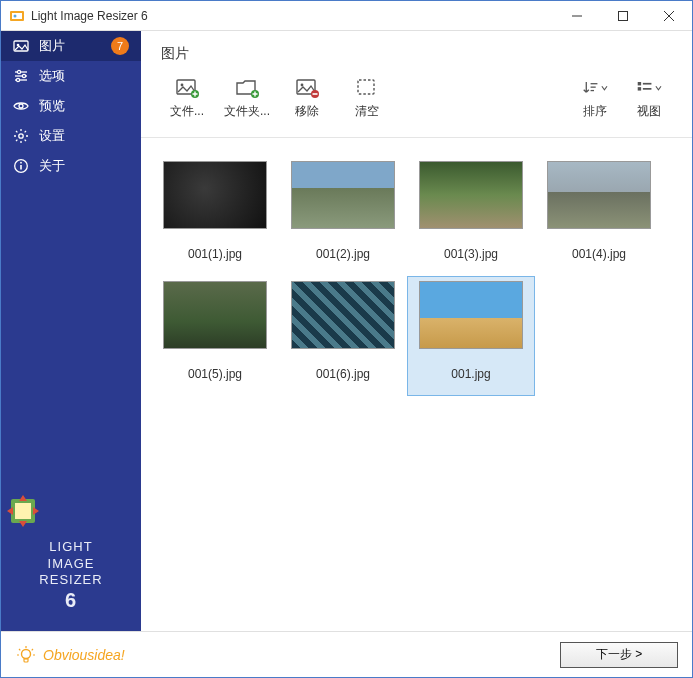  I want to click on thumbnail-label: 001(1).jpg, so click(215, 254).